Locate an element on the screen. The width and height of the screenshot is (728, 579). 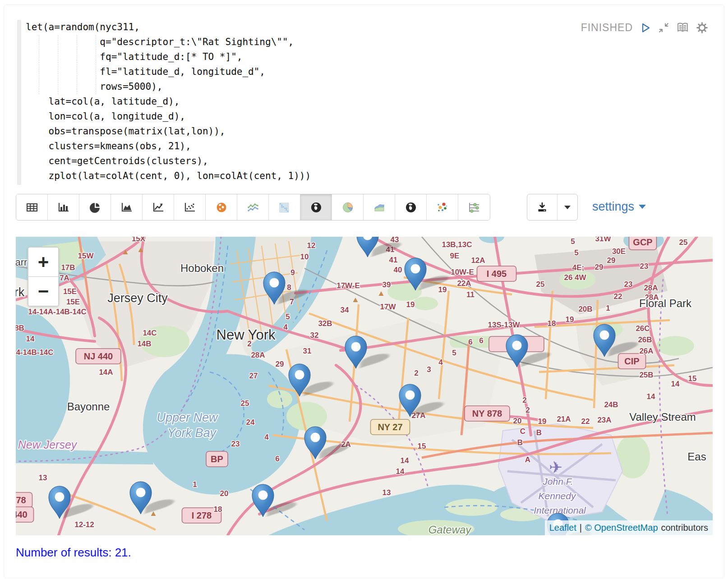
table-button is located at coordinates (32, 207).